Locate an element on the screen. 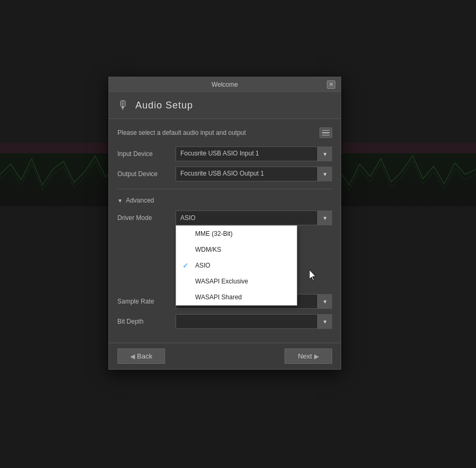 The width and height of the screenshot is (476, 468). mme-check-icon is located at coordinates (187, 234).